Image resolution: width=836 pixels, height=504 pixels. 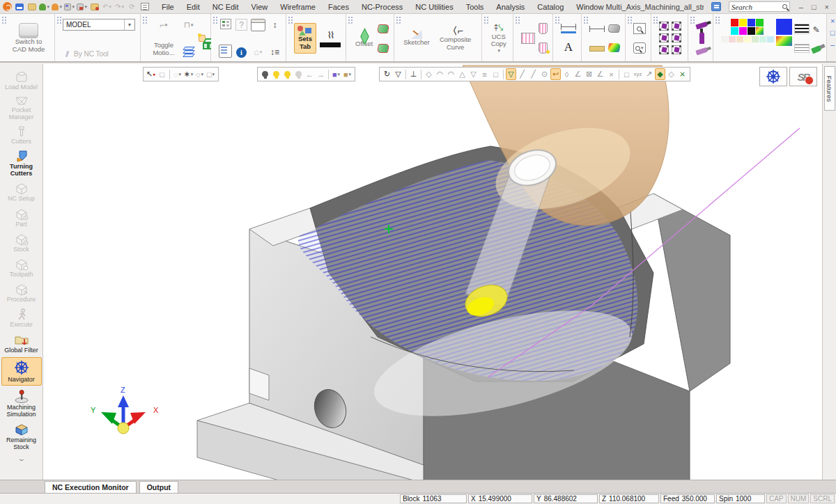 What do you see at coordinates (485, 74) in the screenshot?
I see `snap-mesh-icon: ≡` at bounding box center [485, 74].